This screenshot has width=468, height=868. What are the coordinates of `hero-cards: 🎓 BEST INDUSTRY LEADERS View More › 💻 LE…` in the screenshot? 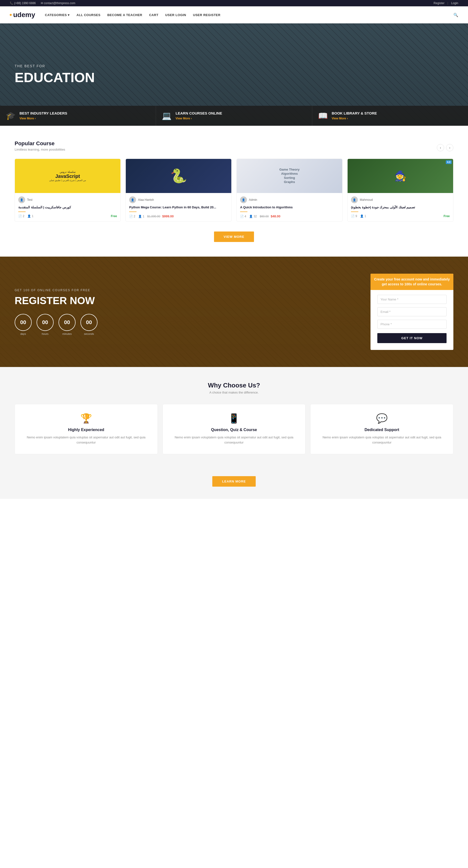 It's located at (234, 116).